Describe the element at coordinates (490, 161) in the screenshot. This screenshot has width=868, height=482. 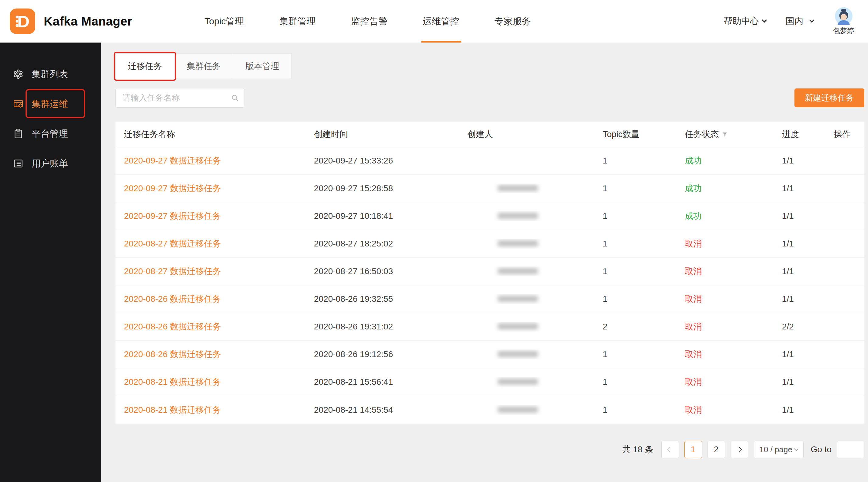
I see `table-row: 2020-09-27 数据迁移任务 2020-09-27 15:33:26 1 …` at that location.